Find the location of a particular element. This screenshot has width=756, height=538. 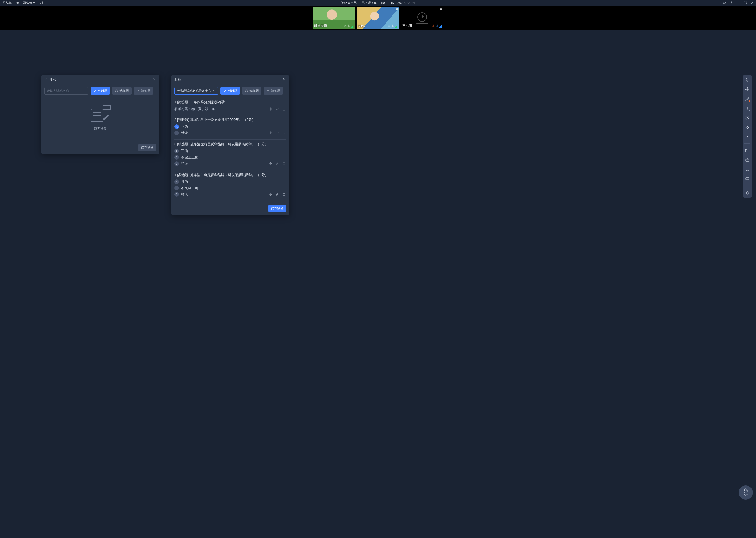

raise-hand-badge: 0/2 is located at coordinates (746, 492).